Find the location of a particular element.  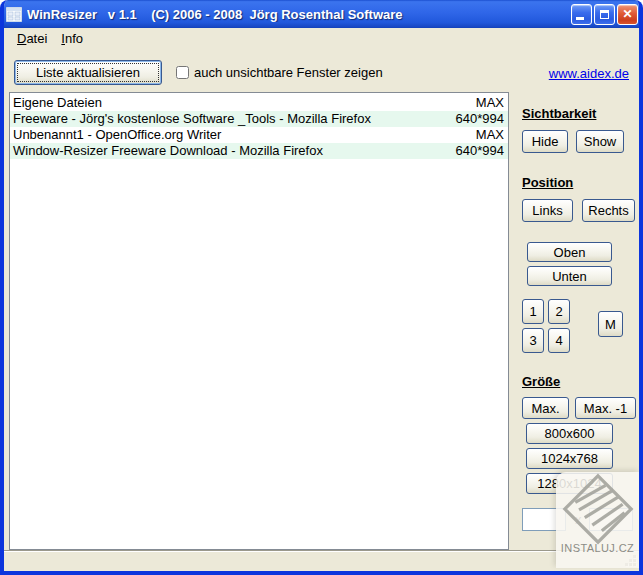

window-title-cell: Freeware - Jörg's kostenlose Software _T… is located at coordinates (192, 119).